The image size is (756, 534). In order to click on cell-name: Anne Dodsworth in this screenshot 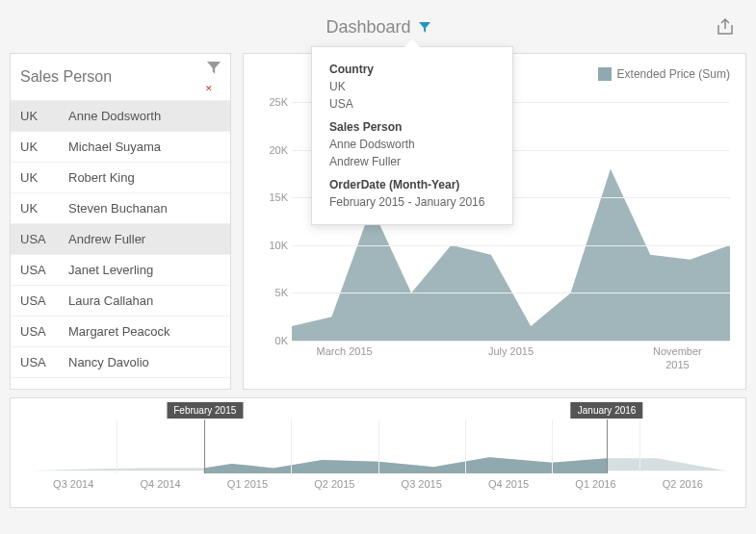, I will do `click(144, 115)`.